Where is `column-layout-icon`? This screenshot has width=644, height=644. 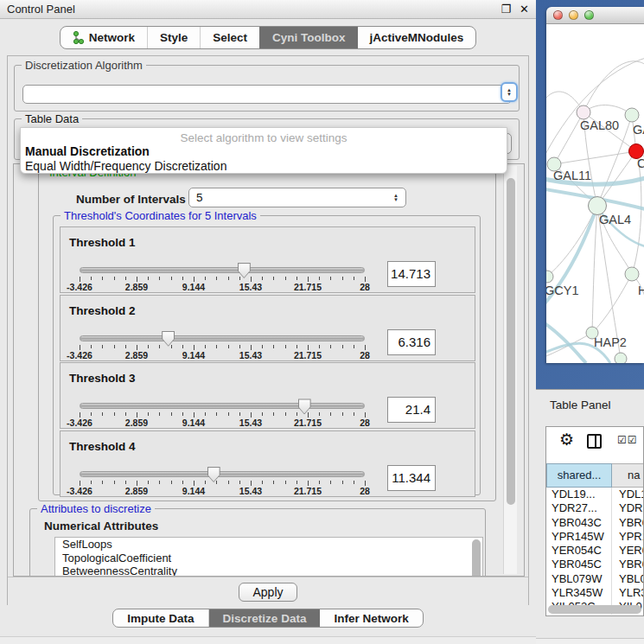
column-layout-icon is located at coordinates (595, 441).